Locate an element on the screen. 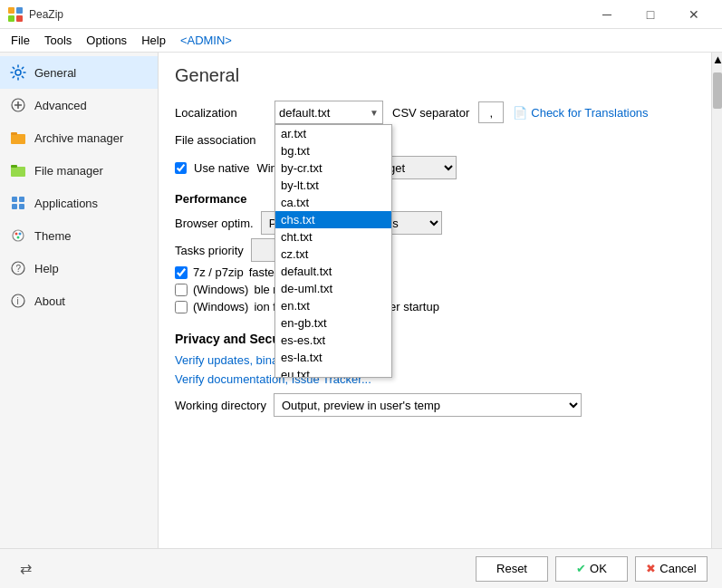  sidebar-item-help: ? Help is located at coordinates (79, 268).